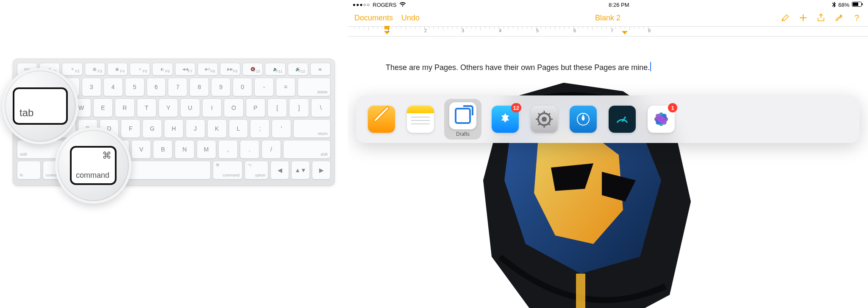  I want to click on undo-button: Undo, so click(410, 18).